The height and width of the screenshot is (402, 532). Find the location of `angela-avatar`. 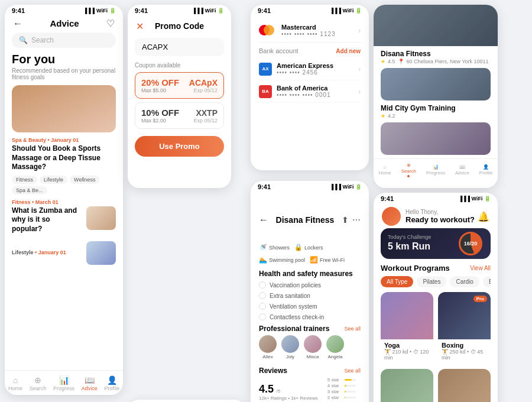

angela-avatar is located at coordinates (335, 344).